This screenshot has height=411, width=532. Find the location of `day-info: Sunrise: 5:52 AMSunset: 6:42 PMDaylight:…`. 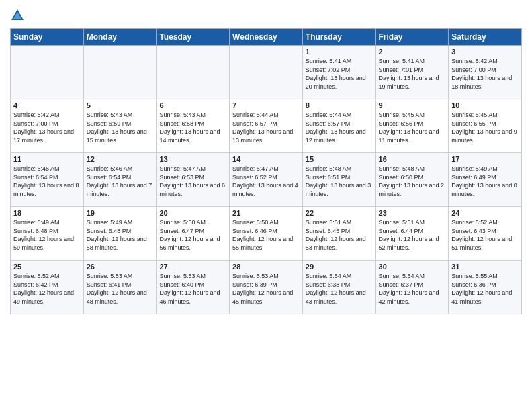

day-info: Sunrise: 5:52 AMSunset: 6:42 PMDaylight:… is located at coordinates (47, 289).